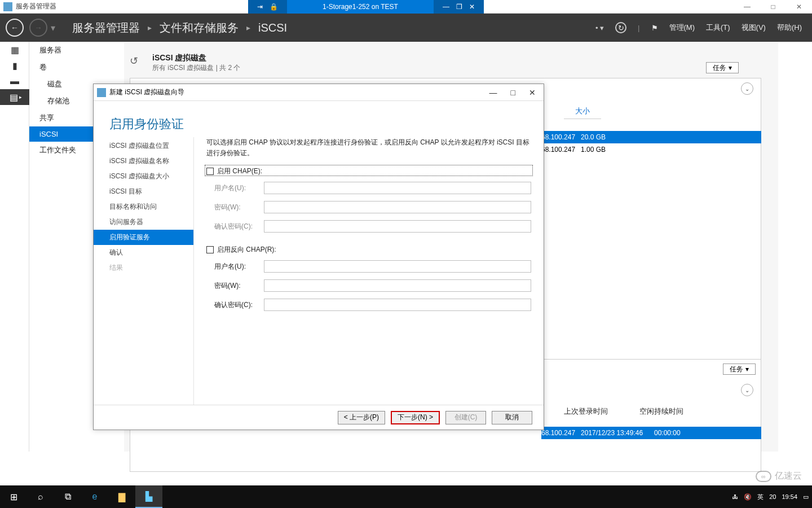 This screenshot has width=812, height=508. What do you see at coordinates (586, 411) in the screenshot?
I see `col-last-login: 上次登录时间` at bounding box center [586, 411].